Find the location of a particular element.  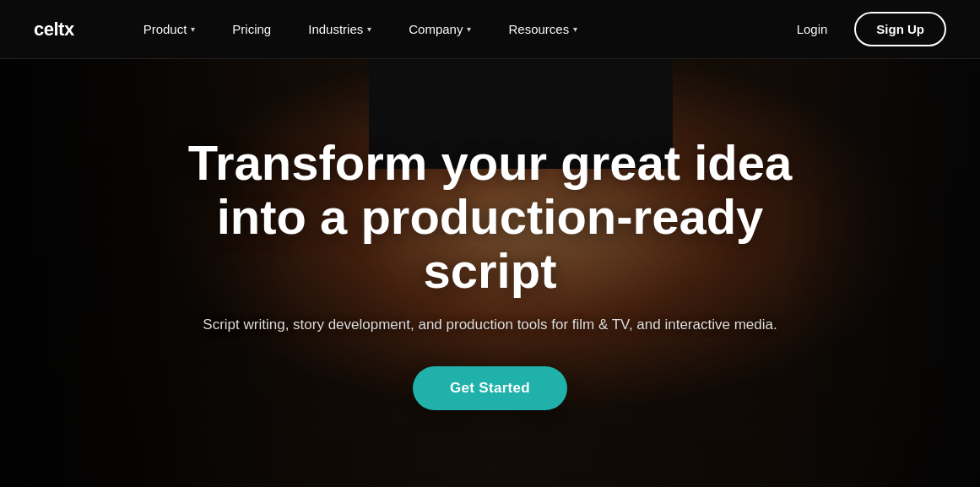

nav-item-product: Product ▾ is located at coordinates (170, 30).